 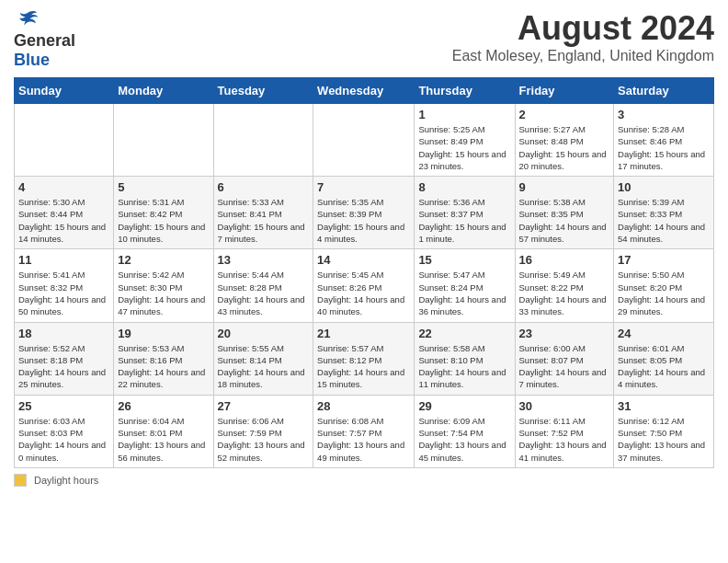 I want to click on calendar-cell: 20Sunrise: 5:55 AM Sunset: 8:14 PM Dayli…, so click(x=263, y=359).